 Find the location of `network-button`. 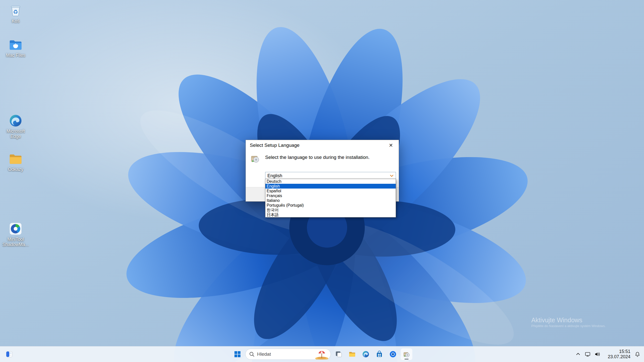

network-button is located at coordinates (588, 354).